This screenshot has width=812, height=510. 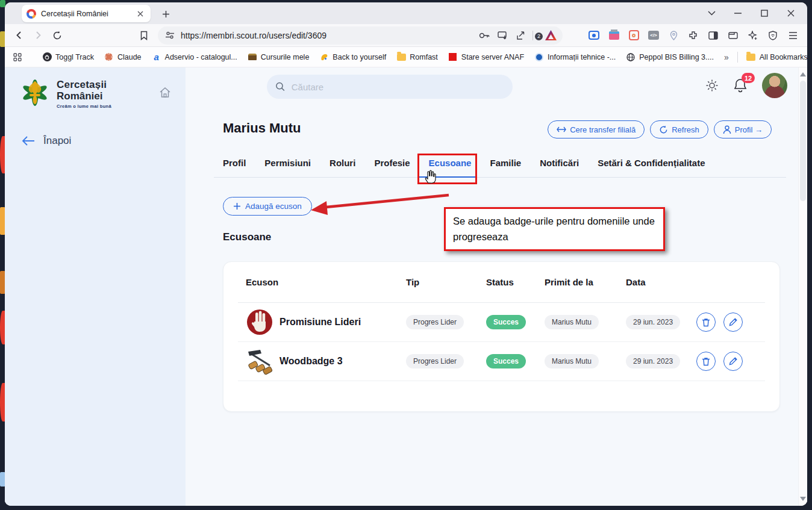 I want to click on pencil-icon, so click(x=733, y=322).